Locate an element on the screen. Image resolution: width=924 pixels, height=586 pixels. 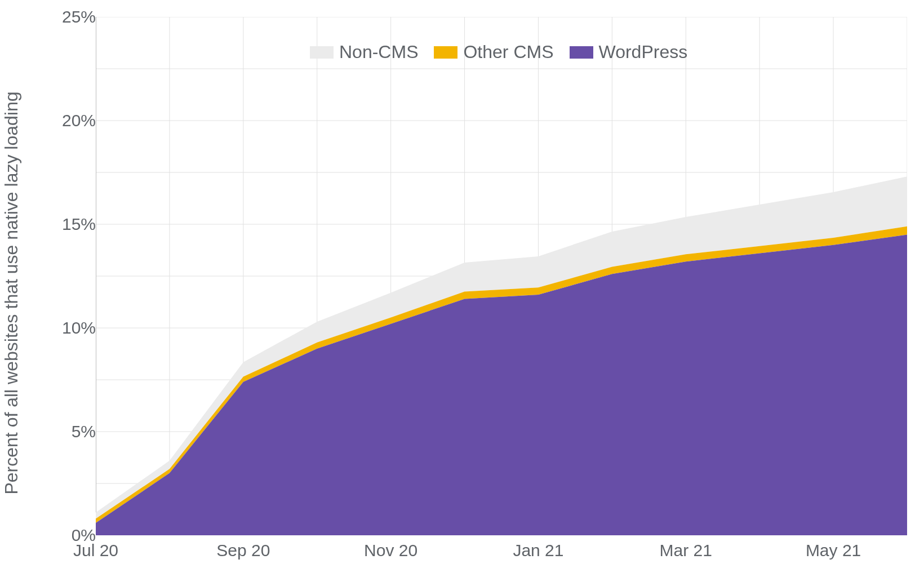
legend-swatch-othercms is located at coordinates (446, 52).